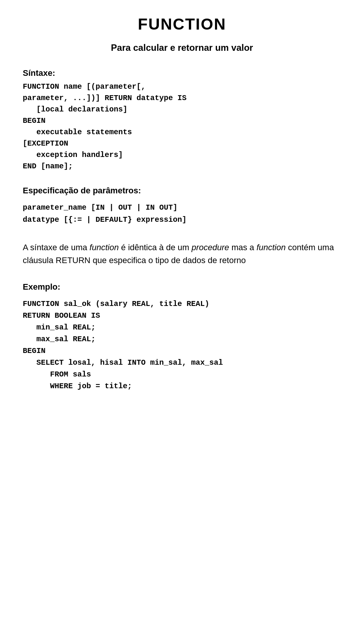 The height and width of the screenshot is (621, 364). What do you see at coordinates (182, 214) in the screenshot?
I see `params-code-block: parameter_name [IN | OUT | IN OUT] datat…` at bounding box center [182, 214].